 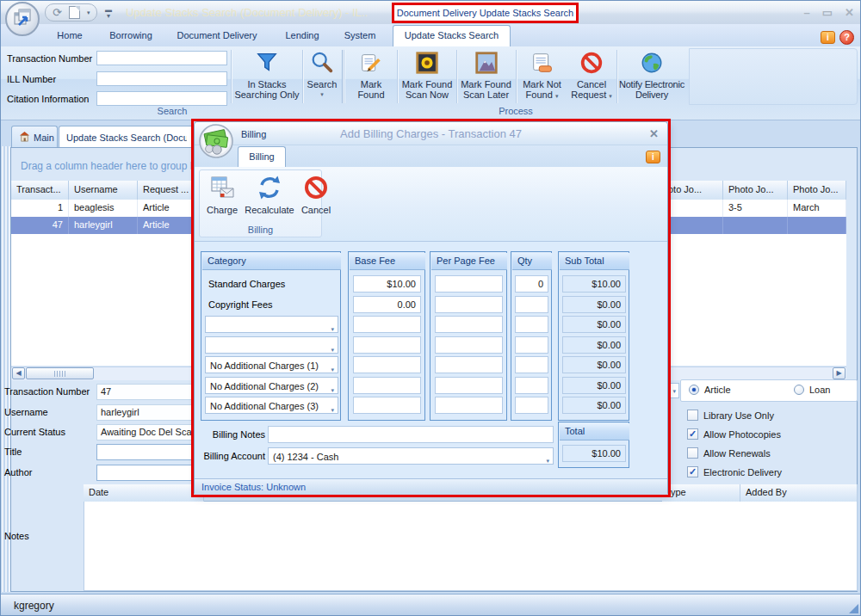 I want to click on radio-loan: Loan, so click(x=812, y=390).